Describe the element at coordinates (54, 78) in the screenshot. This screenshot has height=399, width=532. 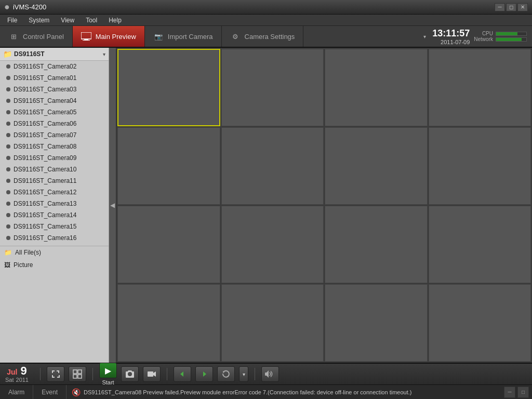
I see `sidebar-camera-2: DS9116ST_Camera01` at that location.